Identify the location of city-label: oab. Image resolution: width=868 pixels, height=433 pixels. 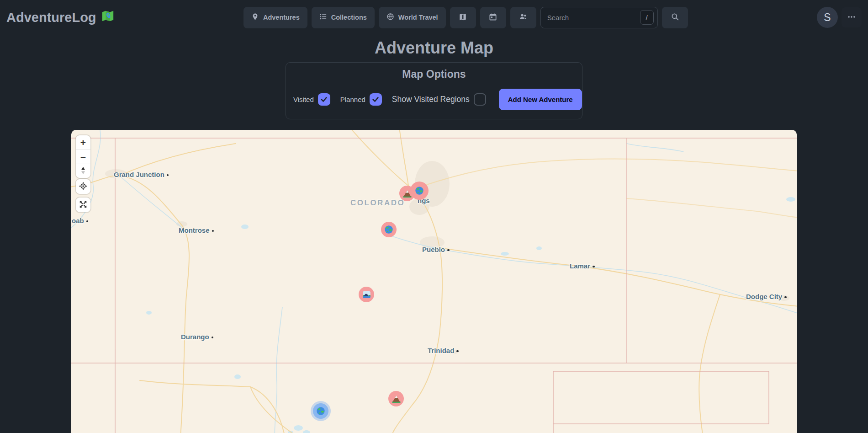
(80, 220).